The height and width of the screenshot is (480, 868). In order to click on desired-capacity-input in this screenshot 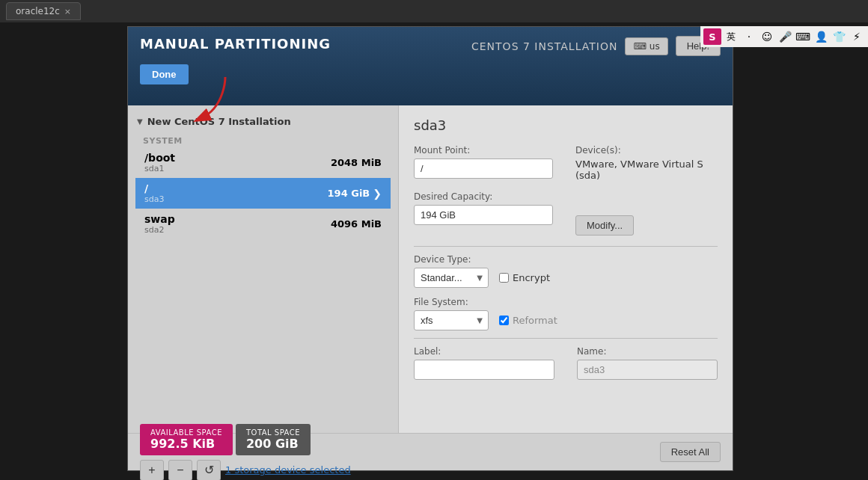, I will do `click(483, 215)`.